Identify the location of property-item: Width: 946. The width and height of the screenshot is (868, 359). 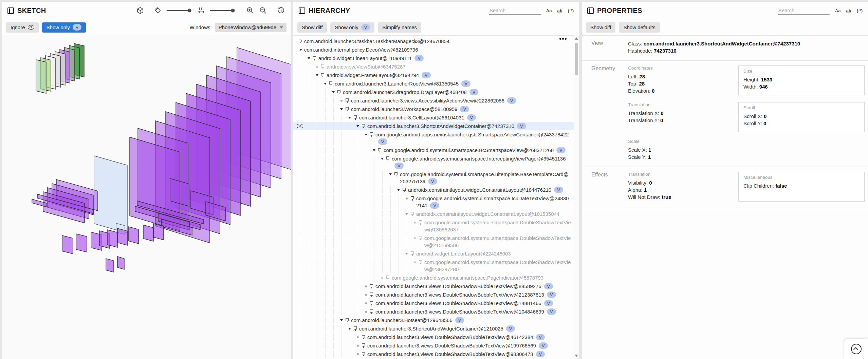
(801, 87).